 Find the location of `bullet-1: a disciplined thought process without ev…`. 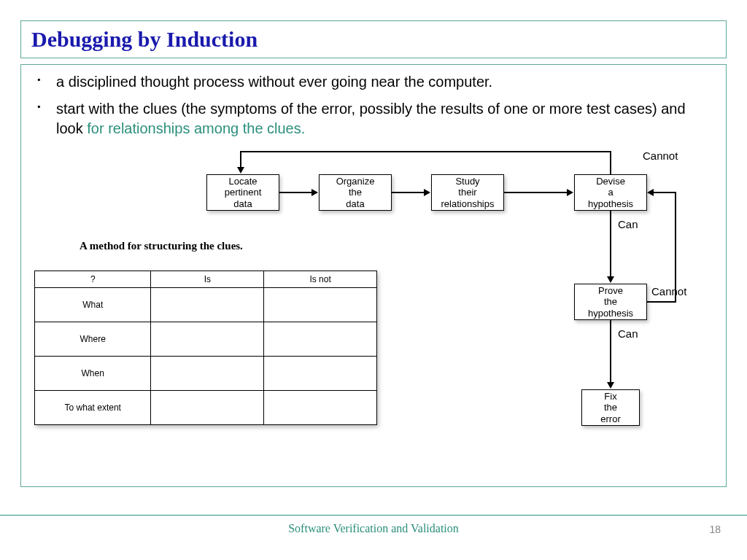

bullet-1: a disciplined thought process without ev… is located at coordinates (374, 82).